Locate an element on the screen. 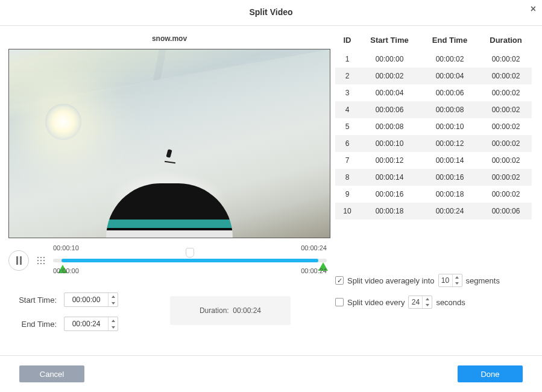 The height and width of the screenshot is (392, 542). range-start-label: 00:00:00 is located at coordinates (66, 271).